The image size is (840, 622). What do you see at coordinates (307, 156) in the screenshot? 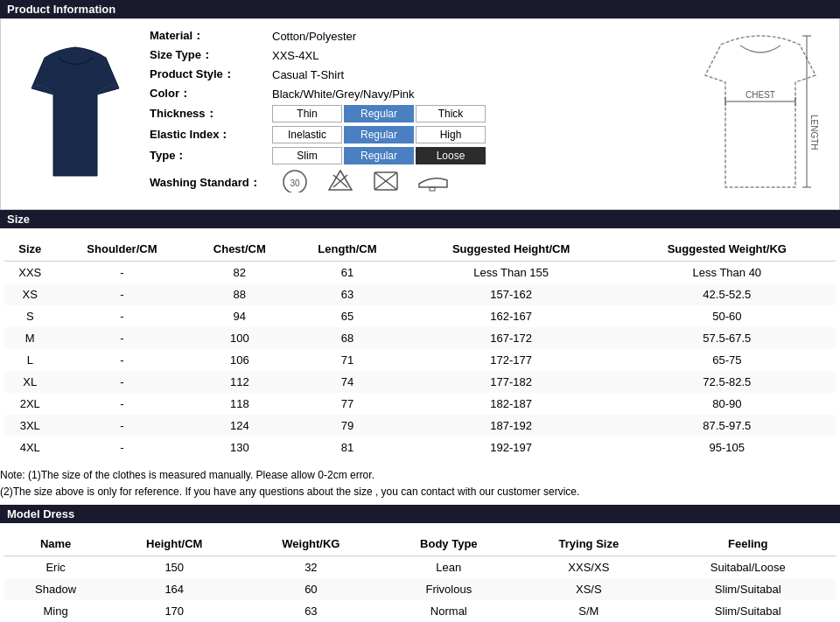
I see `type-slim-btn: Slim` at bounding box center [307, 156].